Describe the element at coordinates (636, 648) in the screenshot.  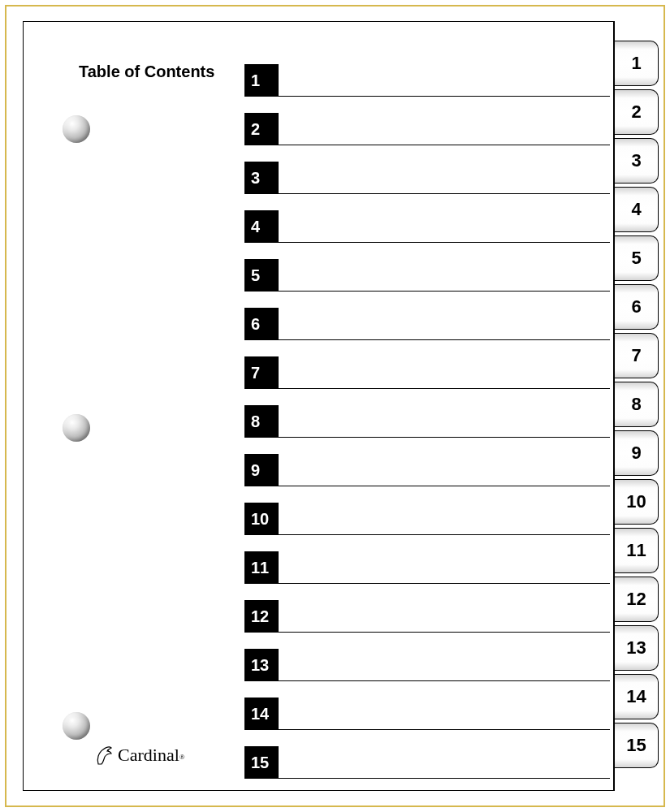
I see `tab-label: 13` at that location.